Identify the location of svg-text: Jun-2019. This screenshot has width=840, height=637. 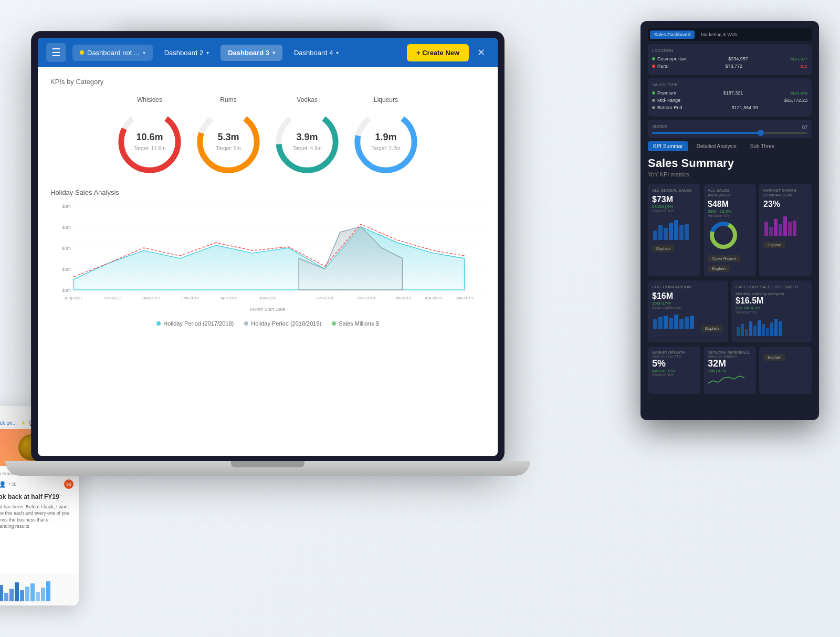
(464, 298).